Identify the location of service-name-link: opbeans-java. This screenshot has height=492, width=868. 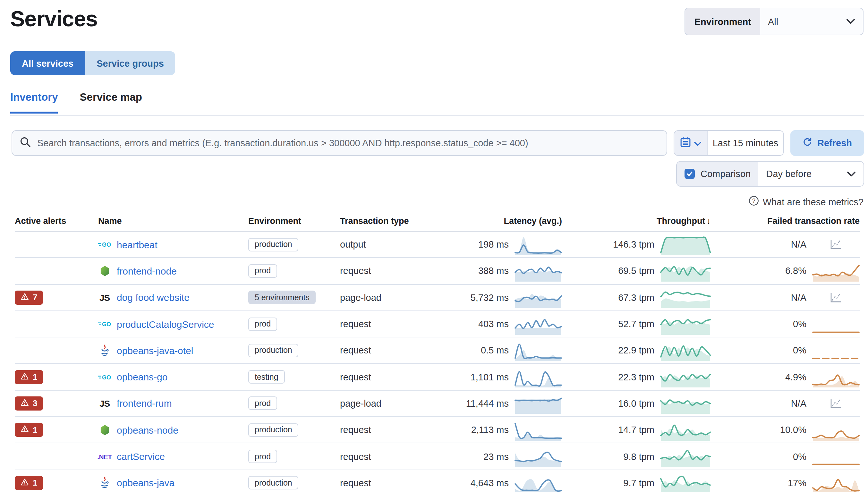
(146, 483).